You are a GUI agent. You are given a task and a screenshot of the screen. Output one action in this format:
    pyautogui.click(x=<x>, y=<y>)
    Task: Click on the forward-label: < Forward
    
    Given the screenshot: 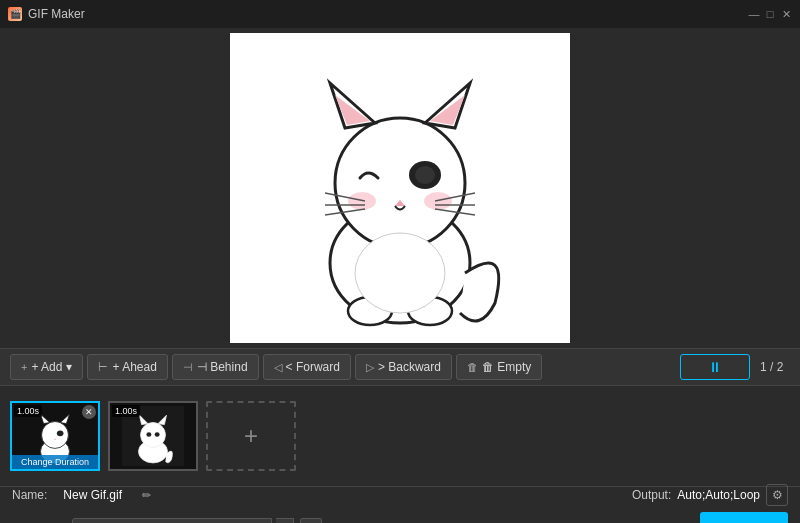 What is the action you would take?
    pyautogui.click(x=313, y=367)
    